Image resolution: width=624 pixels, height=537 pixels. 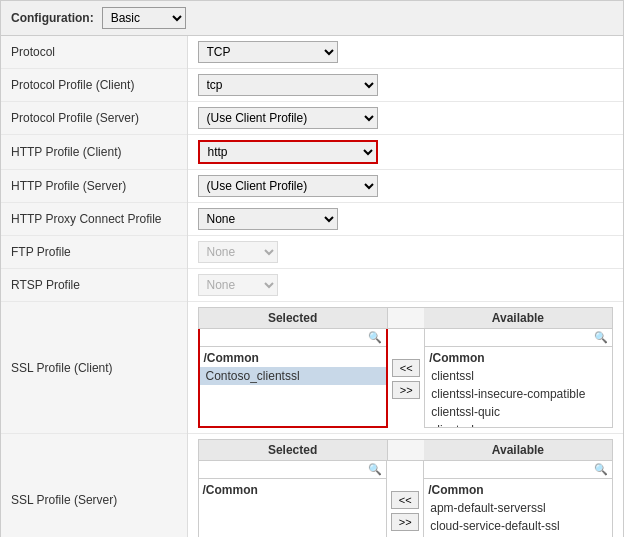 I want to click on http-proxy-connect-cell: None, so click(x=405, y=220).